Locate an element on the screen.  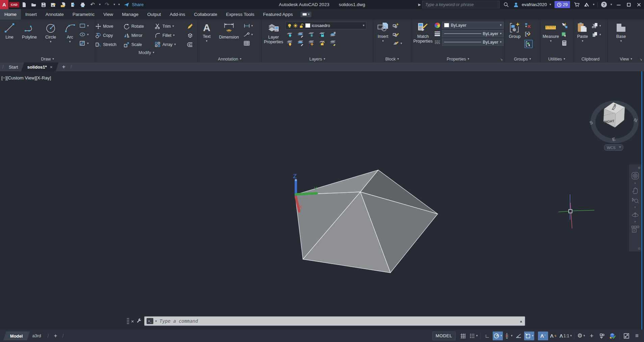
navbar-close-button: ⊗ is located at coordinates (639, 168).